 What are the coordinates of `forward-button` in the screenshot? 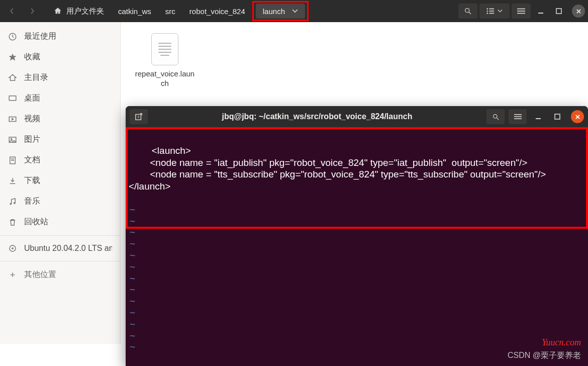 It's located at (32, 11).